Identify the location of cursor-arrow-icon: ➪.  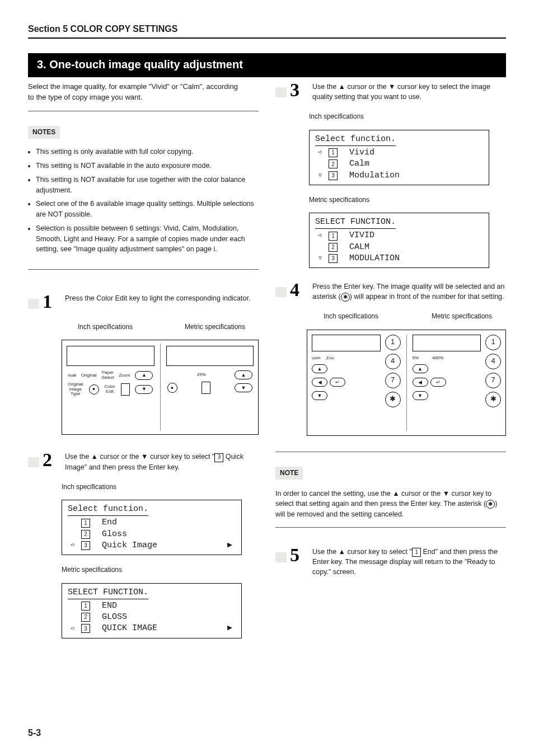
(320, 236).